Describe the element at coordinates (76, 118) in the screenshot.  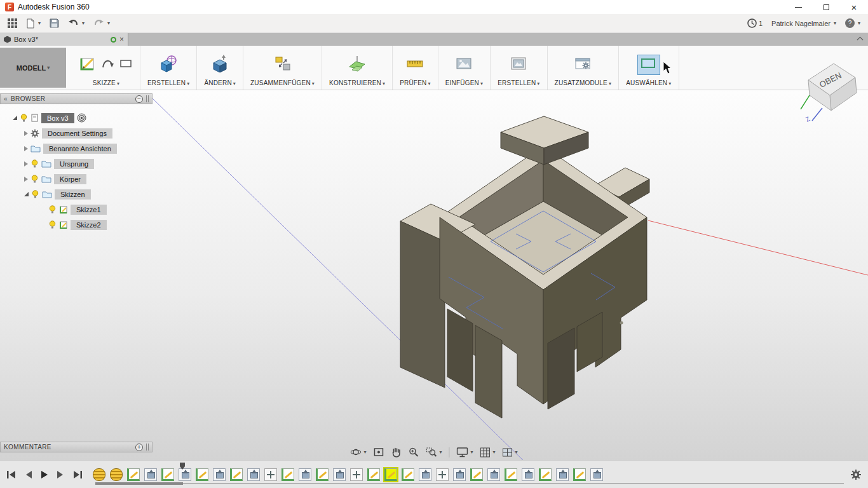
I see `tree-row-root: Box v3` at that location.